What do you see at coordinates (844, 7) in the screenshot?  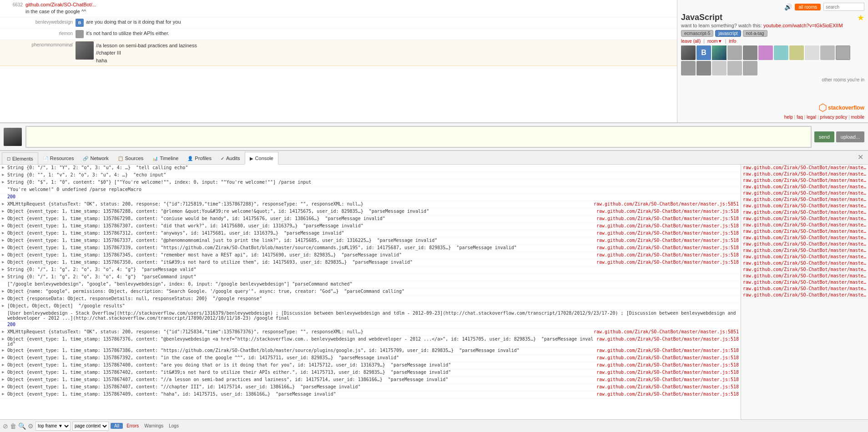 I see `search-input` at bounding box center [844, 7].